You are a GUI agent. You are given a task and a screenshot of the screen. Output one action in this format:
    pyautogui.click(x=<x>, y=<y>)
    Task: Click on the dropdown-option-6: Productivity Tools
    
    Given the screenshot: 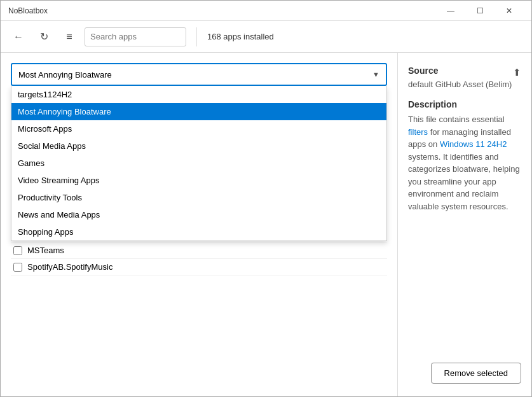 What is the action you would take?
    pyautogui.click(x=199, y=197)
    